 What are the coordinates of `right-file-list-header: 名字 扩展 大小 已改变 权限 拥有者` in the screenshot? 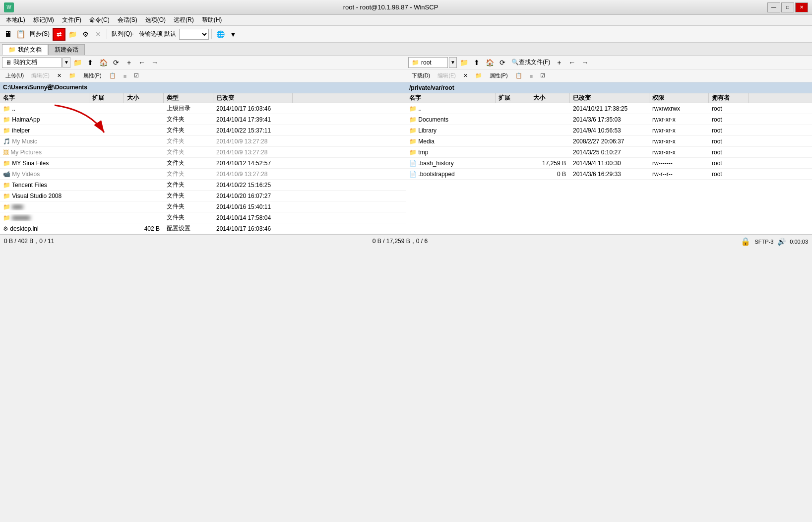 It's located at (609, 98).